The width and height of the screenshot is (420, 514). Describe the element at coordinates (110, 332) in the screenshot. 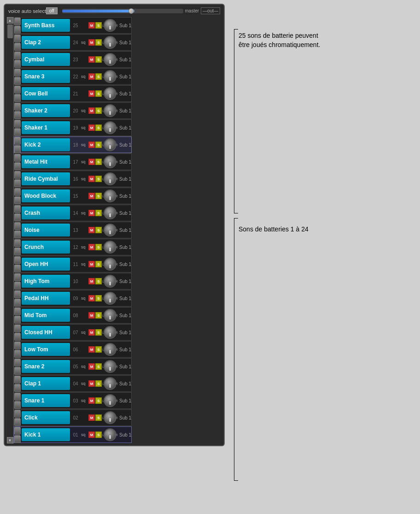

I see `knob-container-closed-hh: L R` at that location.